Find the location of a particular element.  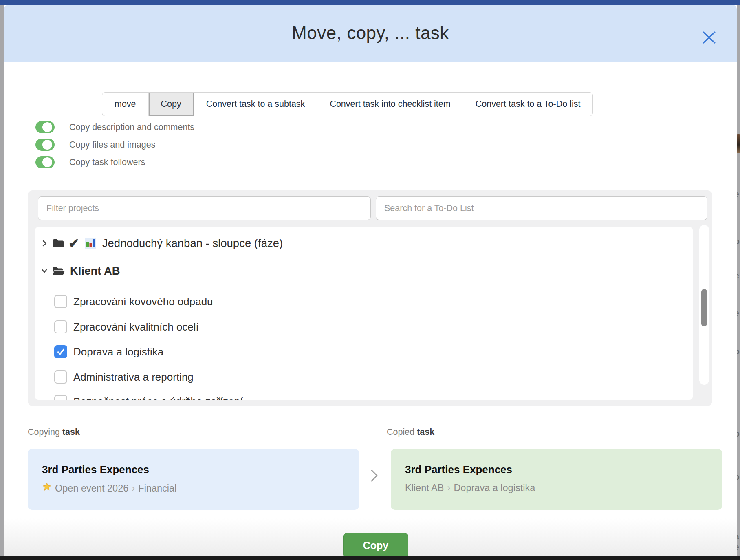

copy-submit-label: Copy is located at coordinates (376, 545).